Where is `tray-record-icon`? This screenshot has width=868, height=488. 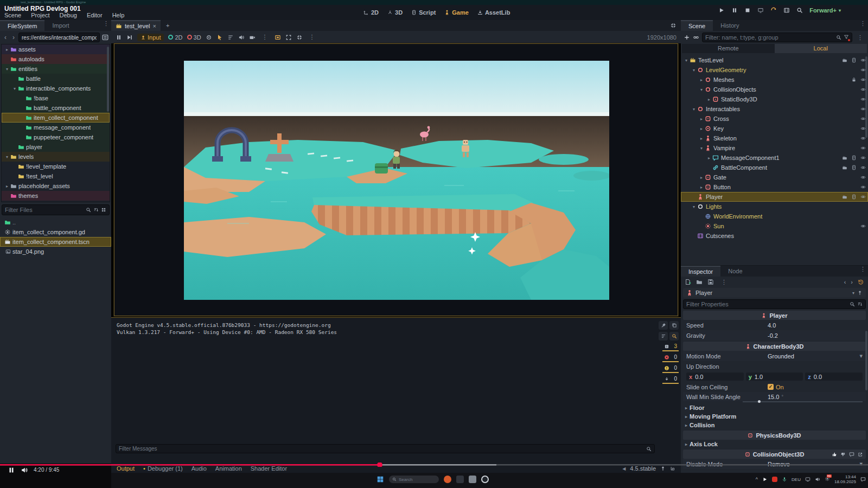 tray-record-icon is located at coordinates (775, 479).